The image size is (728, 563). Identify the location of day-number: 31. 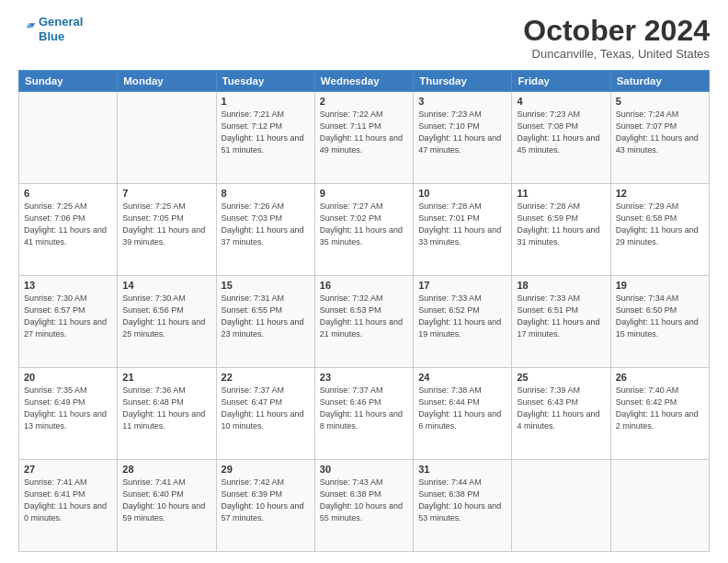
(462, 469).